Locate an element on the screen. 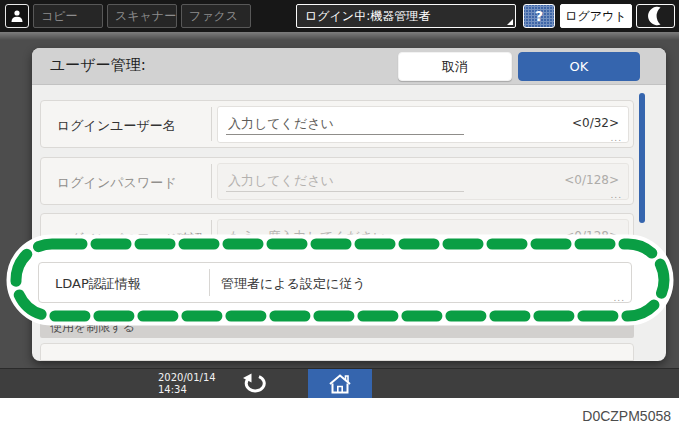 This screenshot has width=679, height=431. tab-scanner: スキャナー is located at coordinates (142, 16).